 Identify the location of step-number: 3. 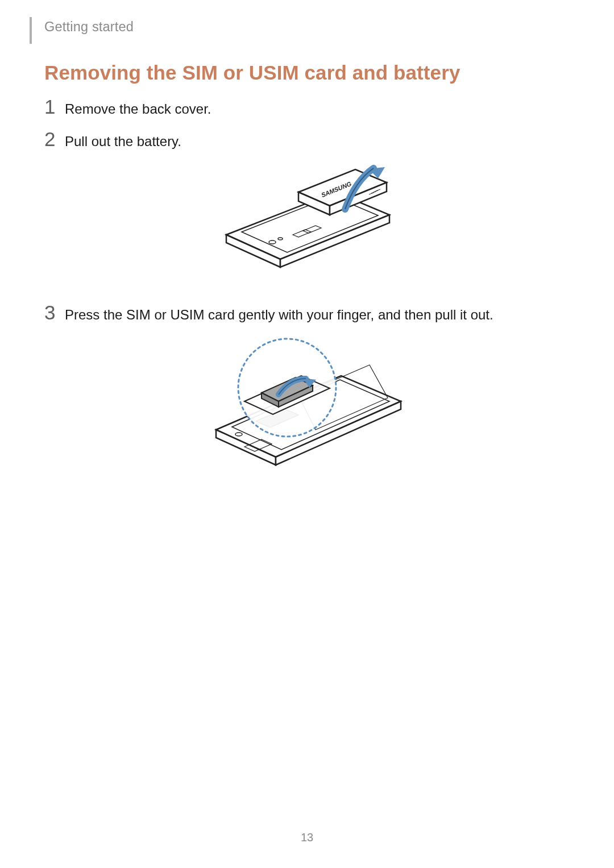
(53, 313).